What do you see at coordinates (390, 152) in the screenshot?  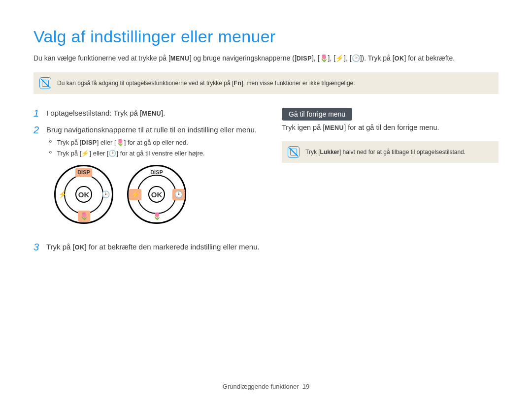 I see `note-box-shutter: Tryk [Lukker] halvt ned for at gå tilbag…` at bounding box center [390, 152].